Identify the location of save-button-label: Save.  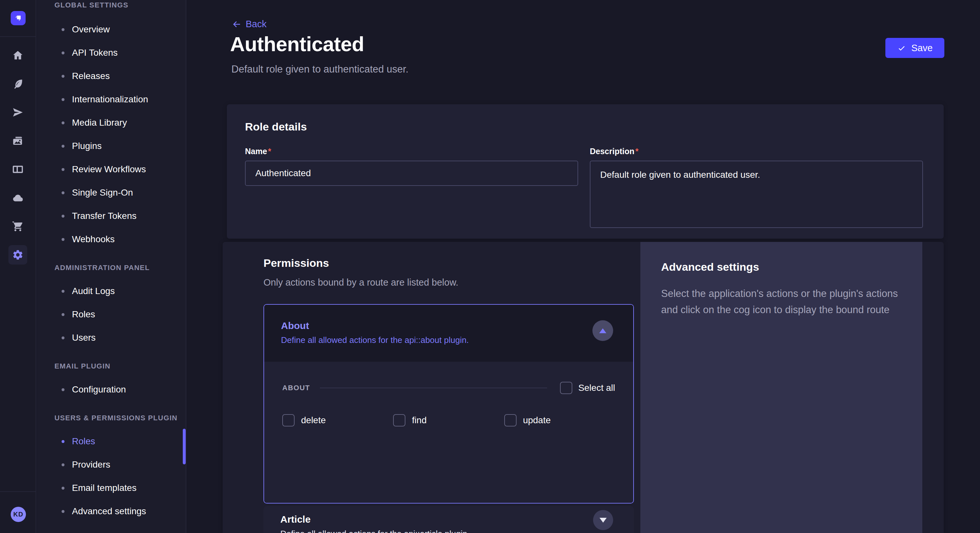
(922, 48).